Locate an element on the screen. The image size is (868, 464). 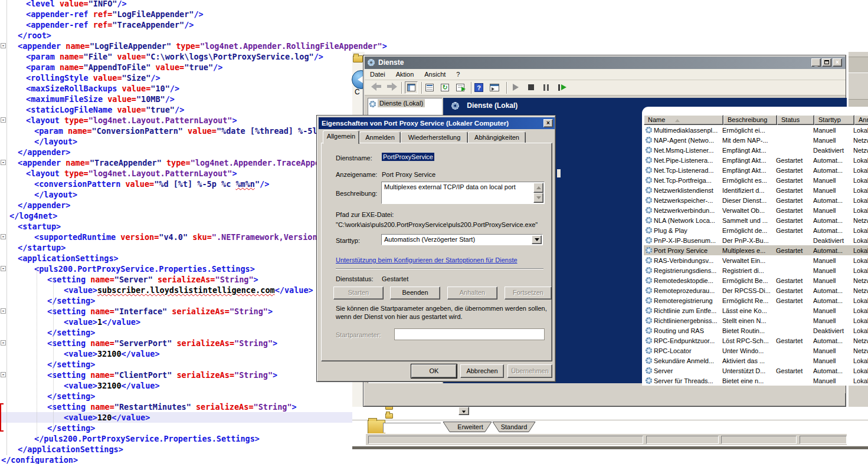
start-service-button is located at coordinates (516, 88).